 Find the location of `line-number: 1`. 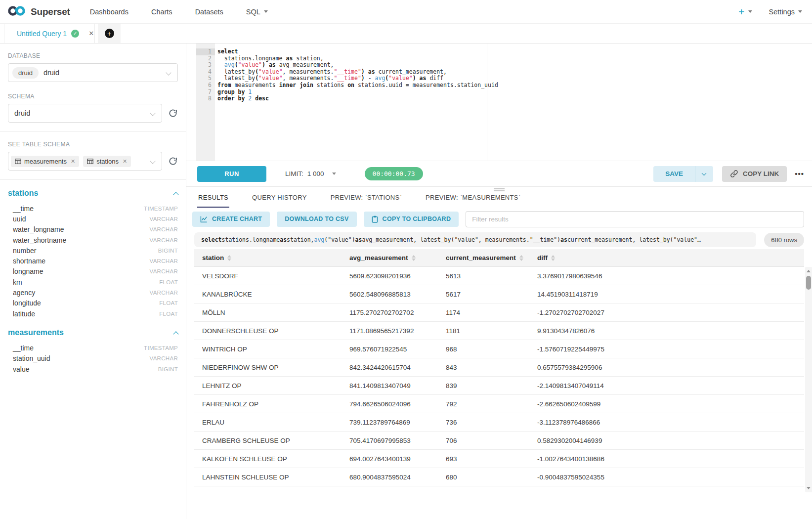

line-number: 1 is located at coordinates (206, 52).